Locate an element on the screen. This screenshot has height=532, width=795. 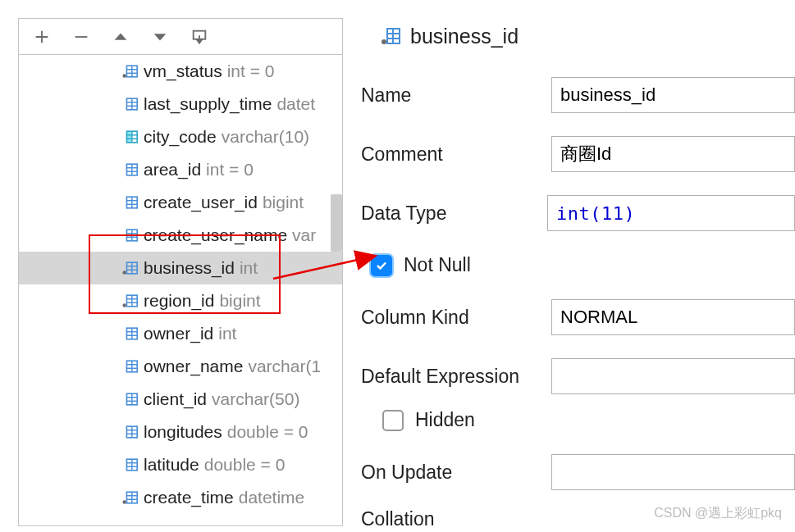
tree-row: owner_id int is located at coordinates (180, 334).